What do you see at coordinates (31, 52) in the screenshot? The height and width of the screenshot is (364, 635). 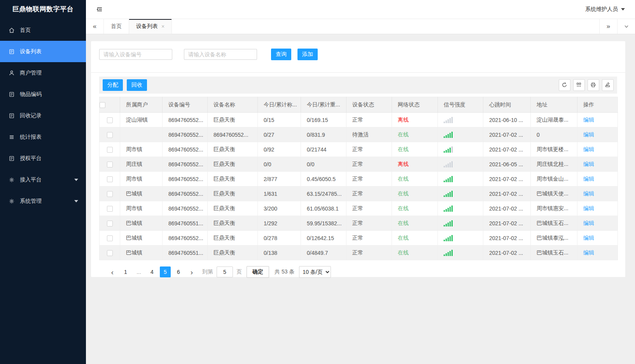 I see `sidebar-item-label: 设备列表` at bounding box center [31, 52].